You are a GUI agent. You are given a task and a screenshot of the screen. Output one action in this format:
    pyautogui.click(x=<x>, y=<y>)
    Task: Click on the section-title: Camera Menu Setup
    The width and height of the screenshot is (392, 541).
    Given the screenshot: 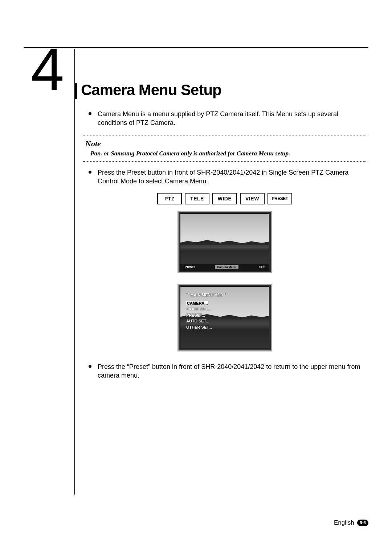 What is the action you would take?
    pyautogui.click(x=207, y=90)
    